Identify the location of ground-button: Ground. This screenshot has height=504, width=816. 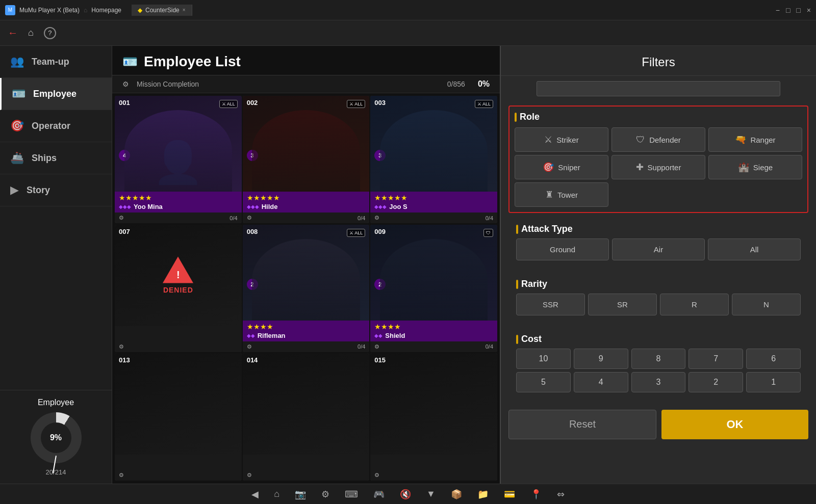
(563, 250).